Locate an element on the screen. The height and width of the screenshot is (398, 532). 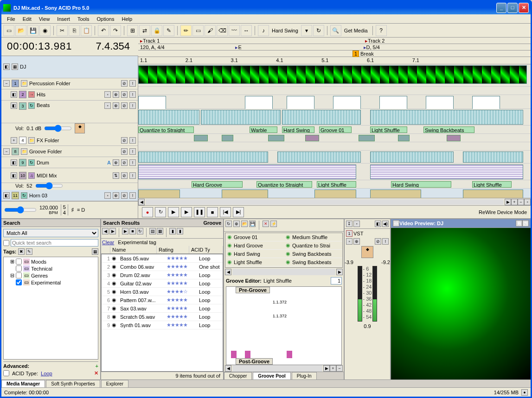
help-icon: ? is located at coordinates (381, 31).